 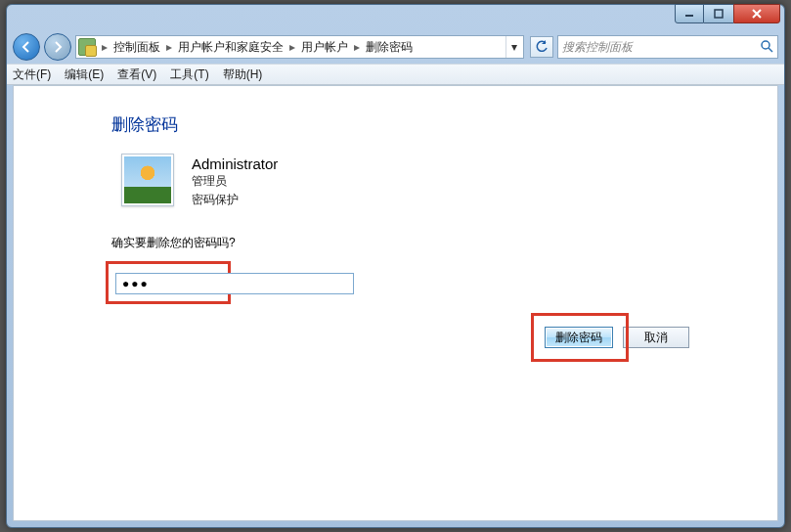 What do you see at coordinates (58, 47) in the screenshot?
I see `nav-forward-button` at bounding box center [58, 47].